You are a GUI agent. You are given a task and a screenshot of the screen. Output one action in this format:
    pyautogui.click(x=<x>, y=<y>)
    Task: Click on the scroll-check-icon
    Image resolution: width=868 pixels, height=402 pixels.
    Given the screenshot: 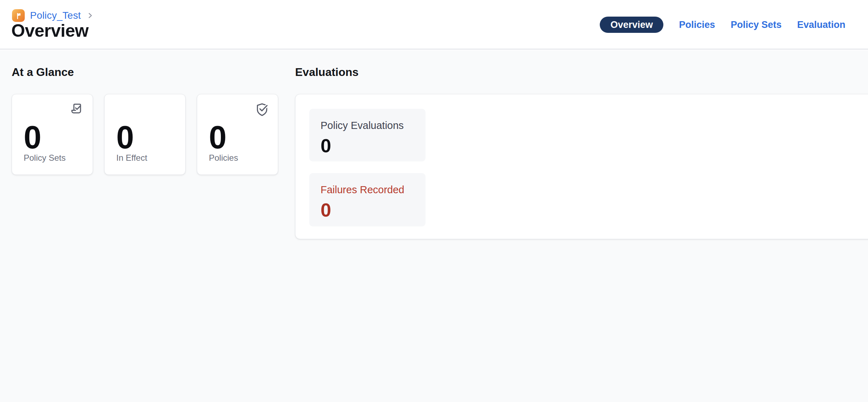 What is the action you would take?
    pyautogui.click(x=77, y=110)
    